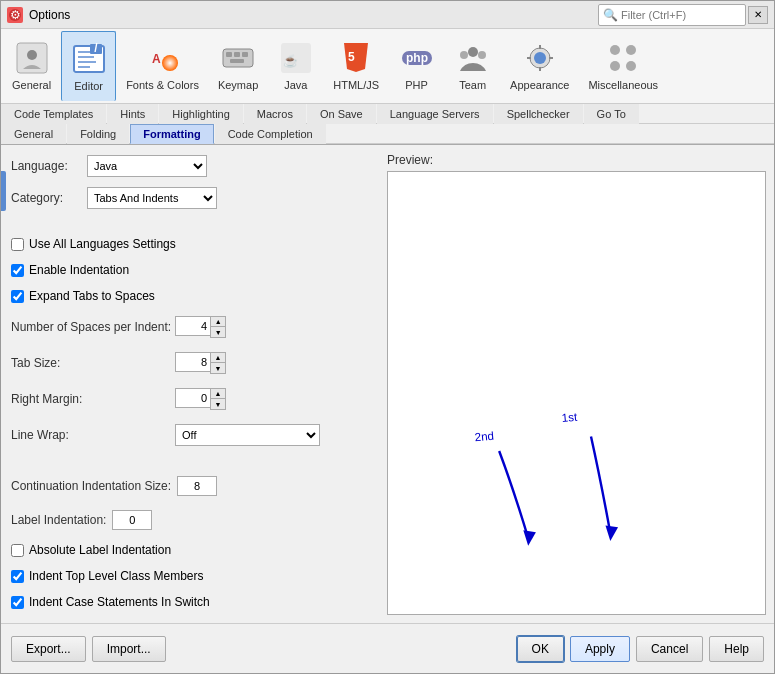 This screenshot has width=775, height=674. I want to click on absolute-label-indent-row: Absolute Label Indentation, so click(190, 550).